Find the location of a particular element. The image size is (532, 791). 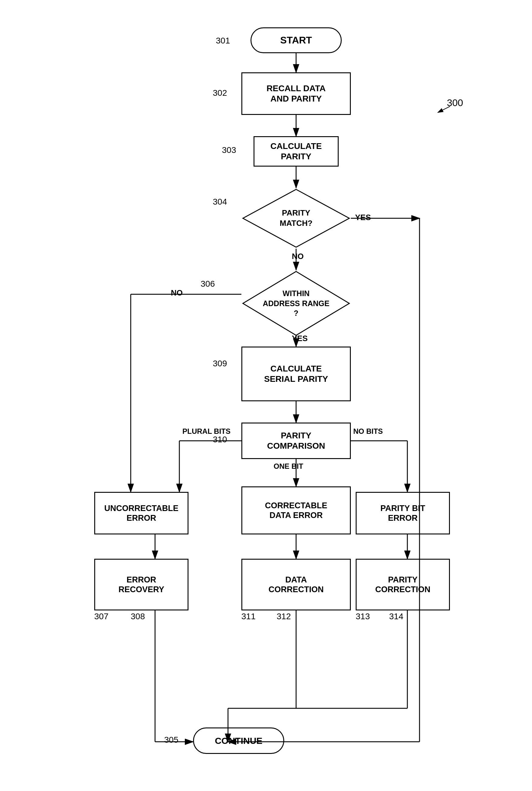

error-recovery-node: ERROR RECOVERY is located at coordinates (141, 585).